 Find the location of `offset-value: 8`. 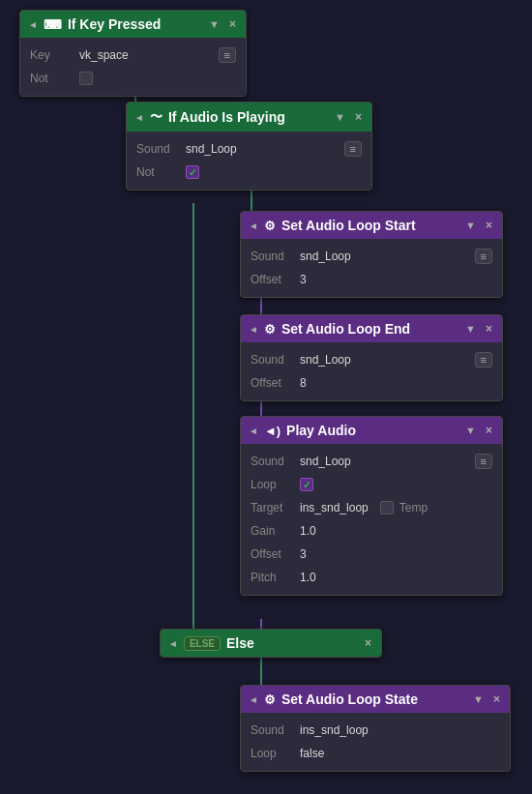

offset-value: 8 is located at coordinates (304, 383).